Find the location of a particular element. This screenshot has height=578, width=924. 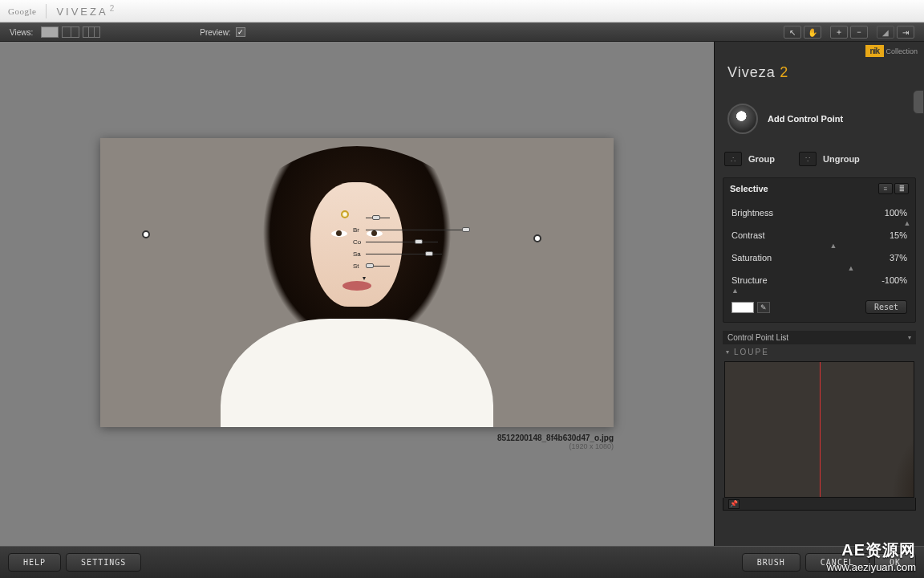

loupe-pin-icon: 📌 is located at coordinates (734, 504).